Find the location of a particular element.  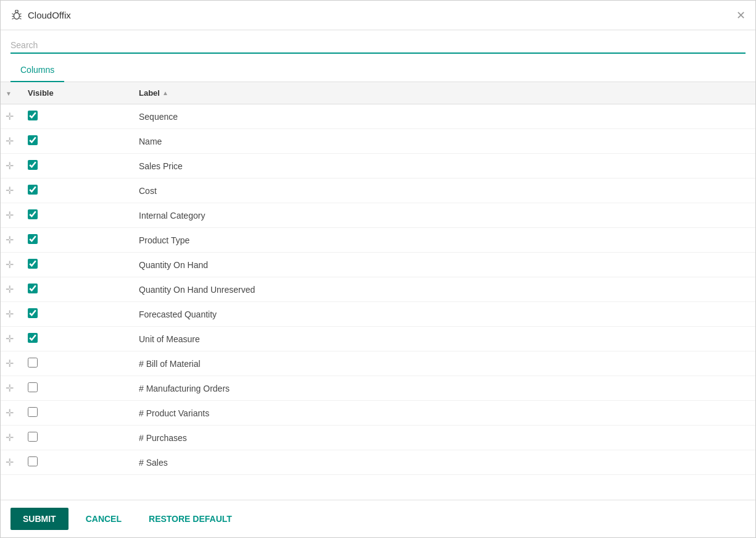

dialog-footer: SUBMIT CANCEL RESTORE DEFAULT is located at coordinates (378, 519).